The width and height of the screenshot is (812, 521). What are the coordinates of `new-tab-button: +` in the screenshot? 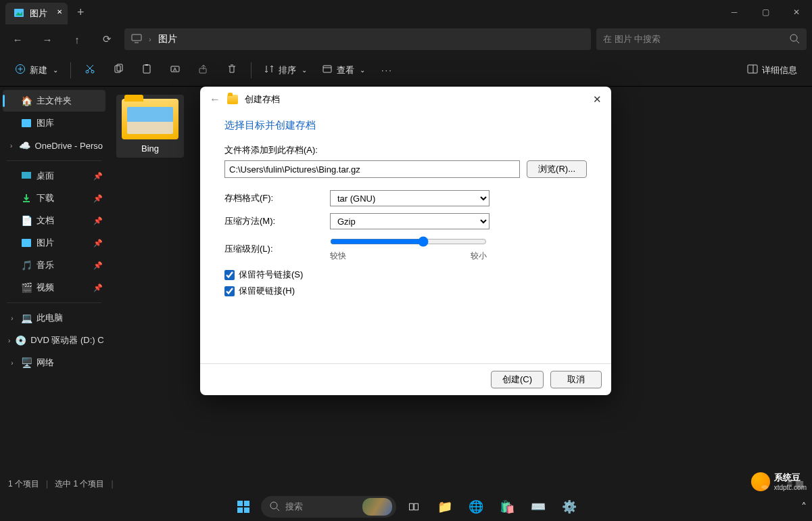 It's located at (81, 12).